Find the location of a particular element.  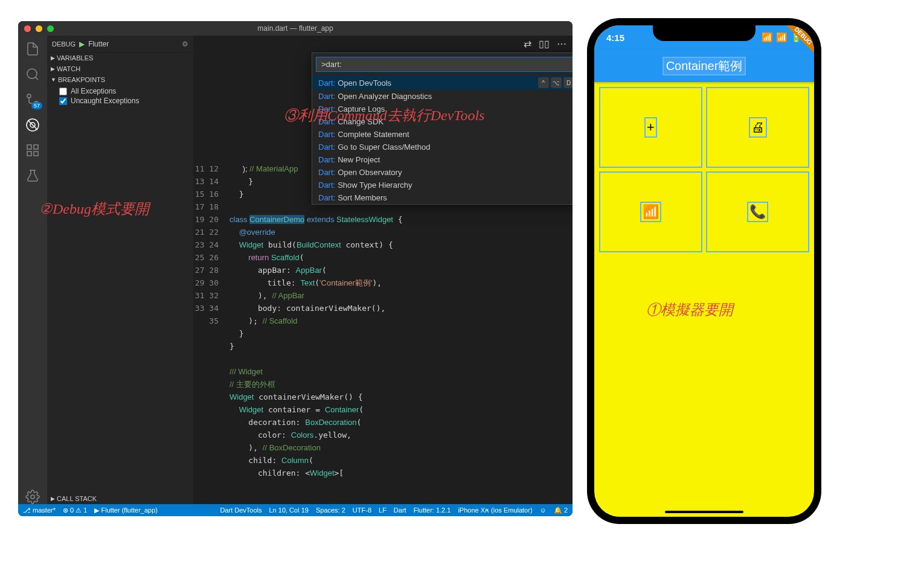

debug-toolbar: DEBUG ▶ Flutter ⚙ is located at coordinates (120, 44).